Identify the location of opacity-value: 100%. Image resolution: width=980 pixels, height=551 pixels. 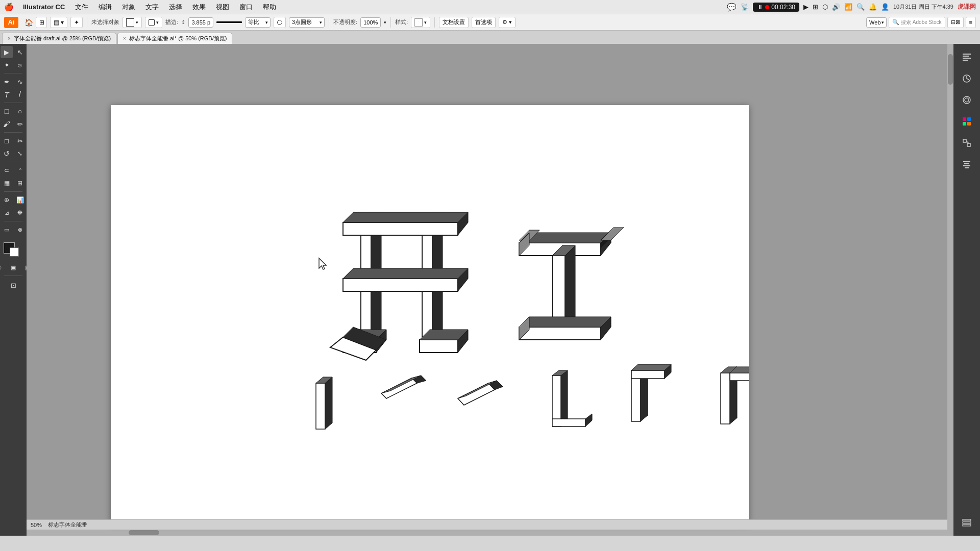
(371, 22).